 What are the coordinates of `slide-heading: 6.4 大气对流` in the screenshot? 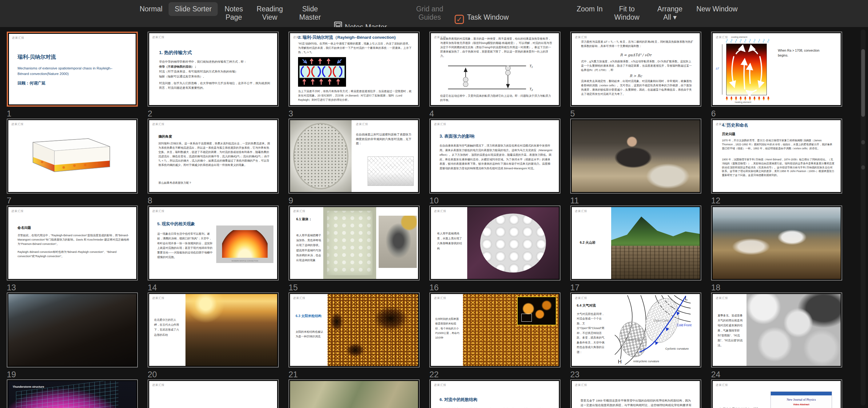 It's located at (586, 306).